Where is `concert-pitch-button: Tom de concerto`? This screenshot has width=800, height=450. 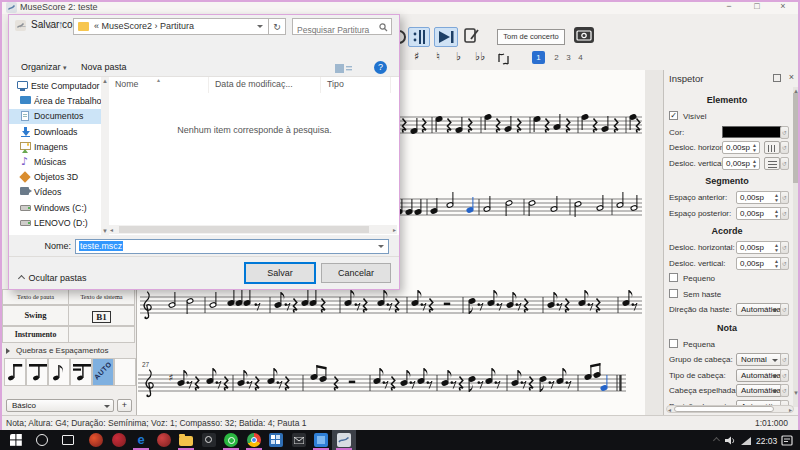
concert-pitch-button: Tom de concerto is located at coordinates (531, 37).